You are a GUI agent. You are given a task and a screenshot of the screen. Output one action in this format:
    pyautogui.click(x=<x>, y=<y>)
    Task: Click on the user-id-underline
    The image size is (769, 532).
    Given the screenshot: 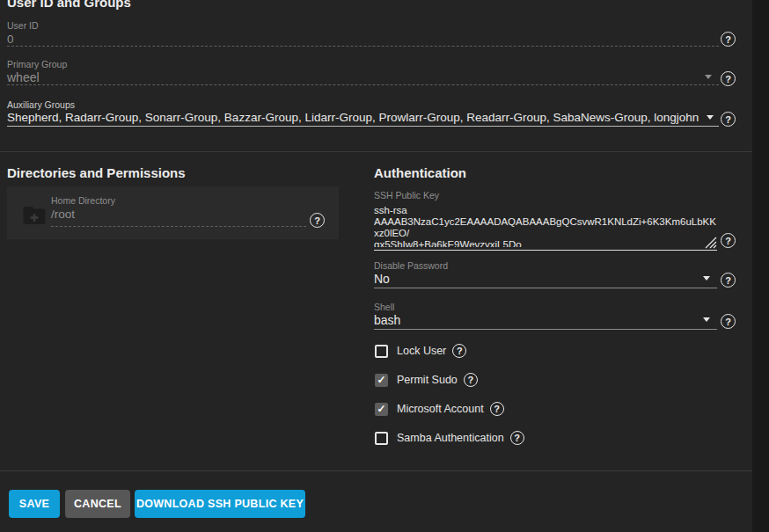 What is the action you would take?
    pyautogui.click(x=363, y=46)
    